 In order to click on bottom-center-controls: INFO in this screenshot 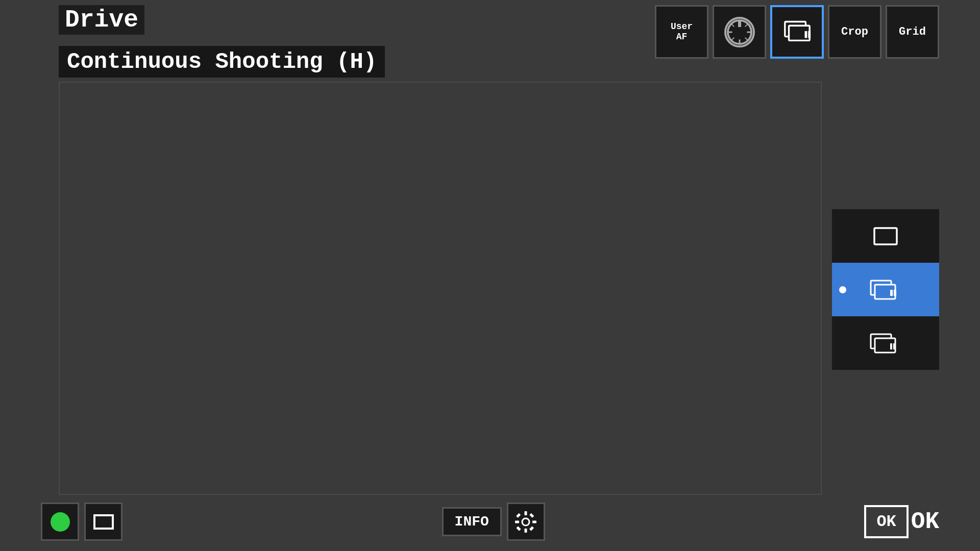, I will do `click(494, 521)`.